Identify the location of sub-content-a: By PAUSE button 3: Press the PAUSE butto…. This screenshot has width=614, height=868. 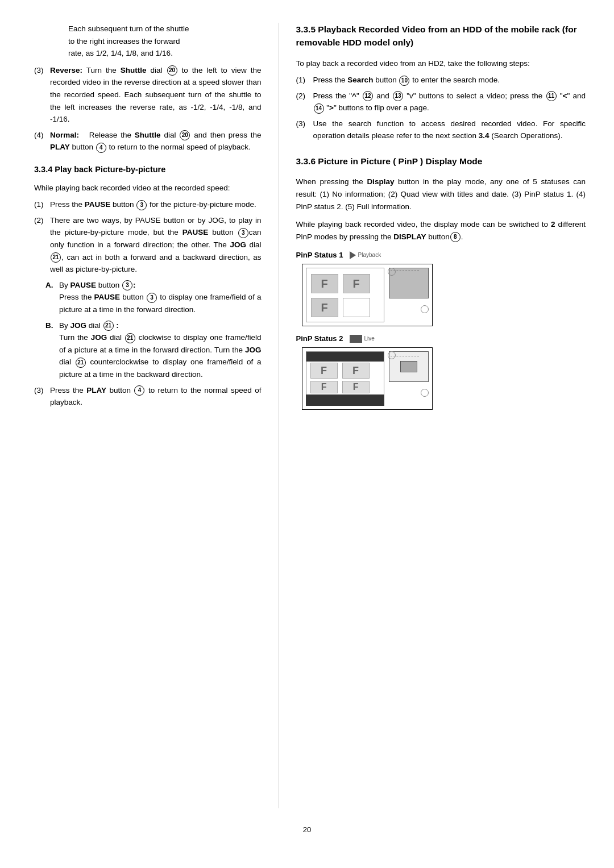
(160, 298).